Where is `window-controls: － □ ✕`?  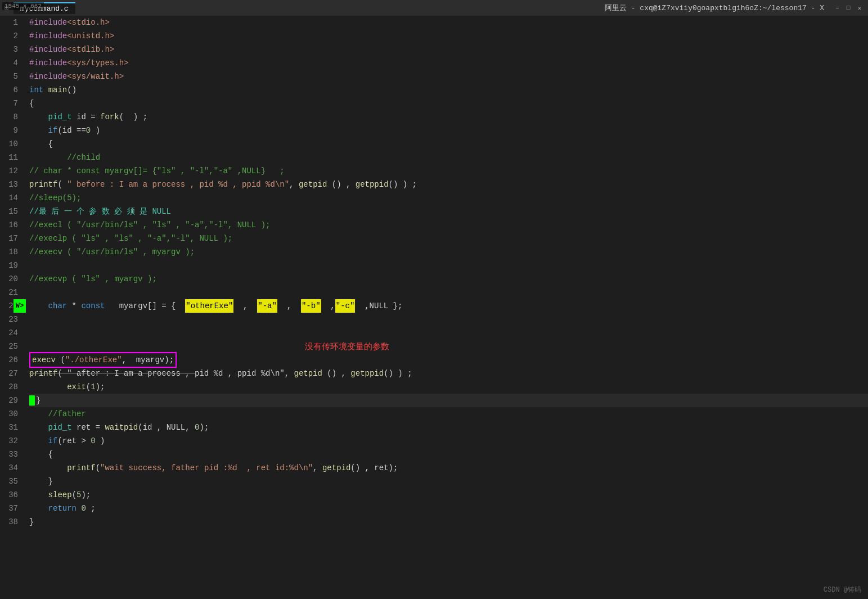 window-controls: － □ ✕ is located at coordinates (848, 8).